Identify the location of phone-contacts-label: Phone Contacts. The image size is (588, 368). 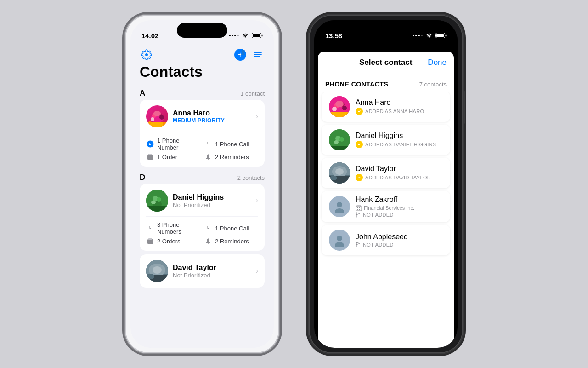
(356, 84).